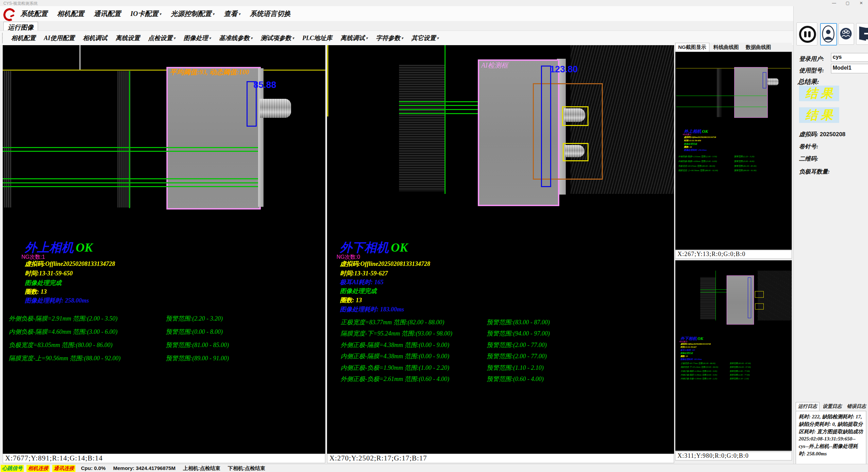  Describe the element at coordinates (564, 69) in the screenshot. I see `width-value-overlay: 123.80` at that location.